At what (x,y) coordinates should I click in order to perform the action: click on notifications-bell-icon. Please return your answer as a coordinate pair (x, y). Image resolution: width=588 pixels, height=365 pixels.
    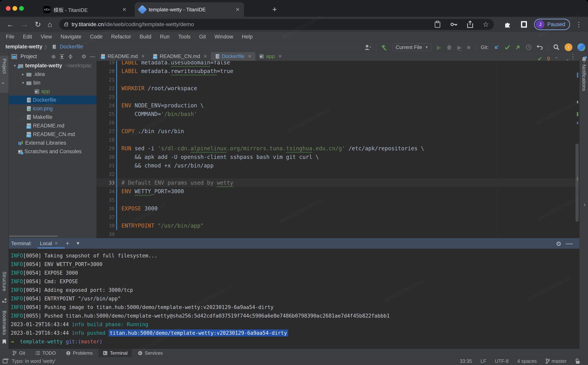
    Looking at the image, I should click on (584, 59).